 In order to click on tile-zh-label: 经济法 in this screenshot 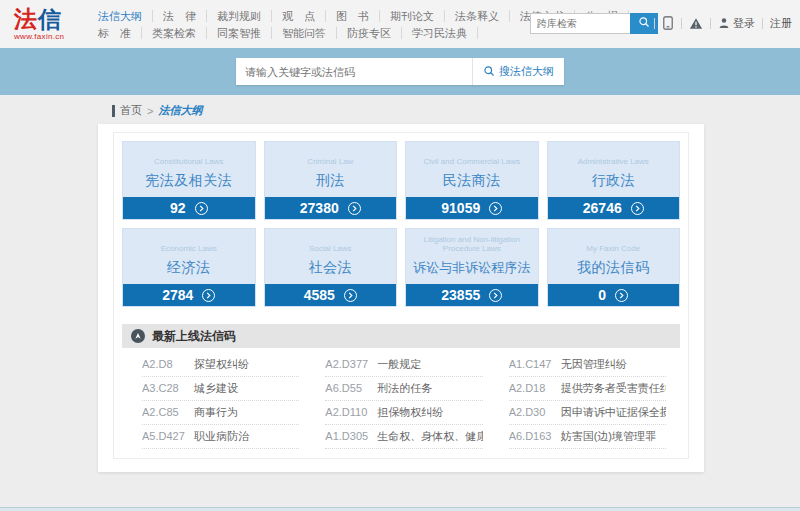, I will do `click(189, 268)`.